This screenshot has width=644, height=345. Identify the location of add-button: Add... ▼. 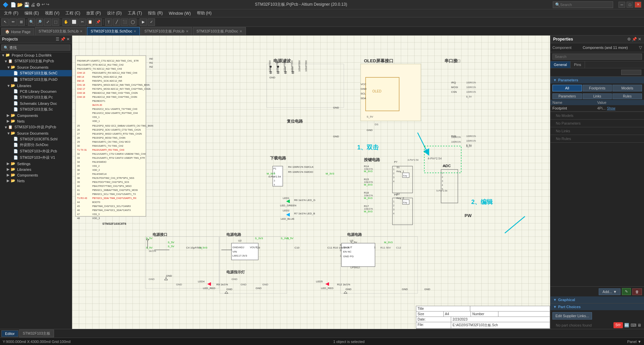
(610, 292).